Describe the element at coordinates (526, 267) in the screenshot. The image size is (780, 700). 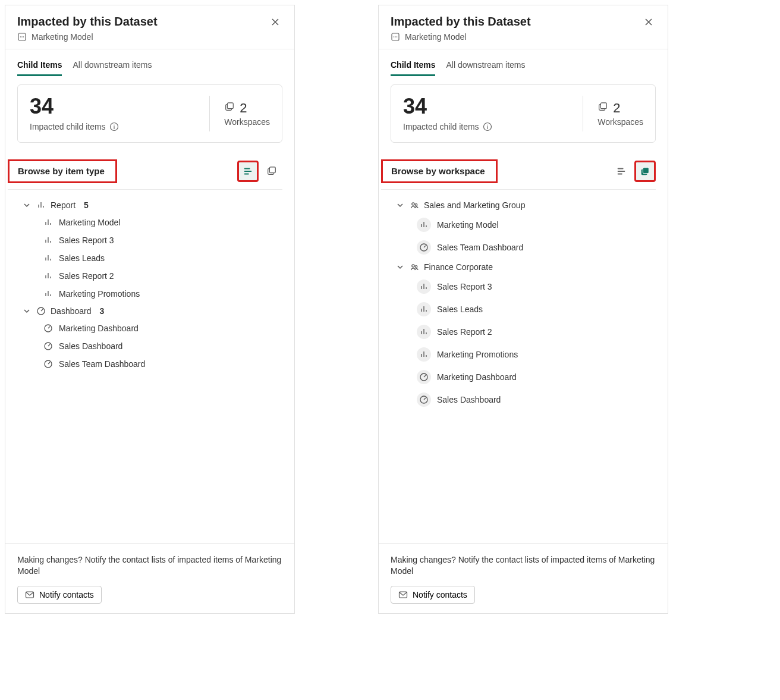
I see `tree-group-header: Finance Corporate` at that location.